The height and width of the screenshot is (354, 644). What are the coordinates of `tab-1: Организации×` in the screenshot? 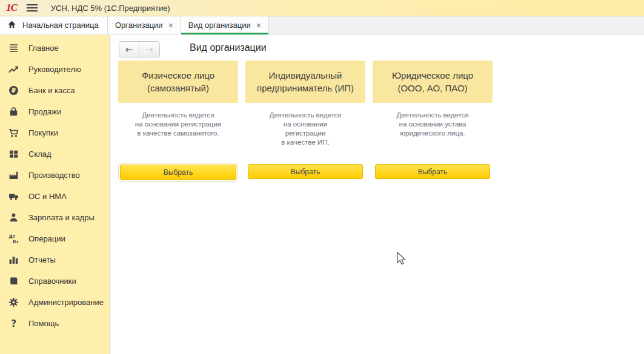 It's located at (144, 25).